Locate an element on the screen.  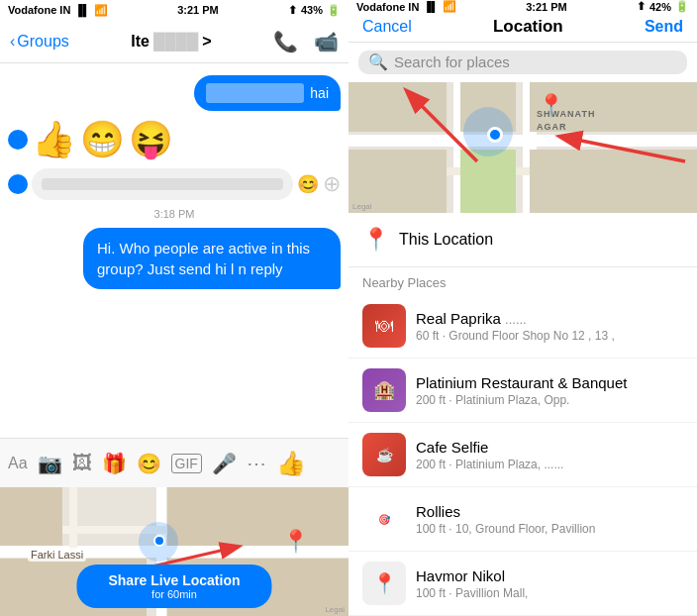
havmor-info: Havmor Nikol 100 ft · Pavillion Mall, is located at coordinates (549, 584).